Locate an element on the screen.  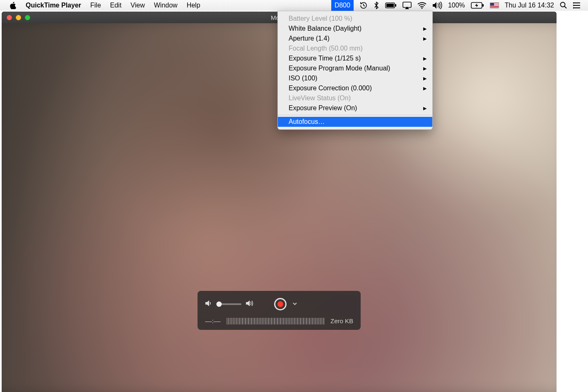
menu-item: LiveView Status (On) is located at coordinates (355, 98).